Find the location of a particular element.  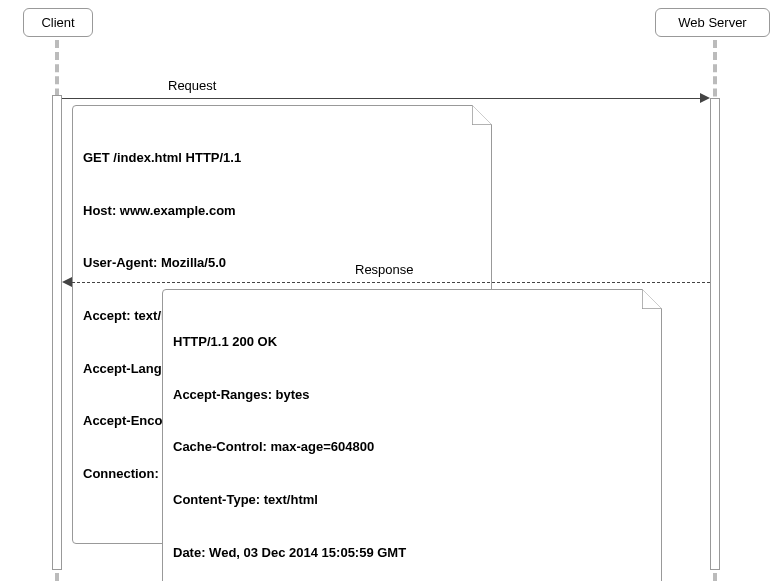

response-arrow-head is located at coordinates (67, 282).